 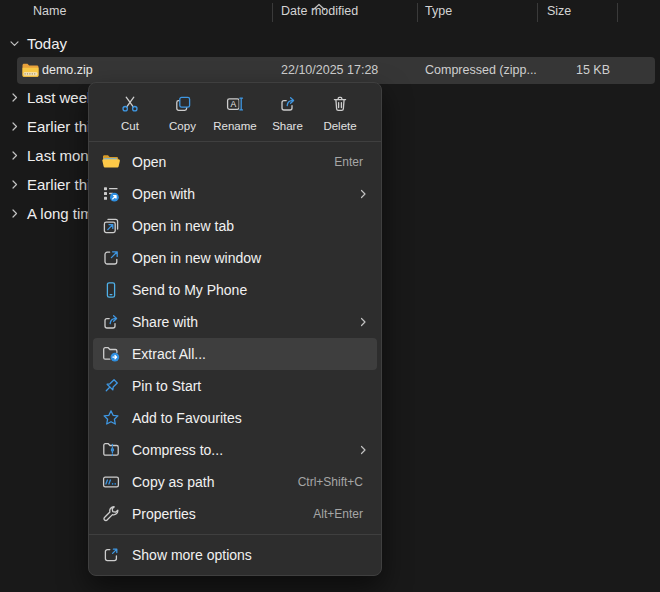 What do you see at coordinates (111, 418) in the screenshot?
I see `star-icon` at bounding box center [111, 418].